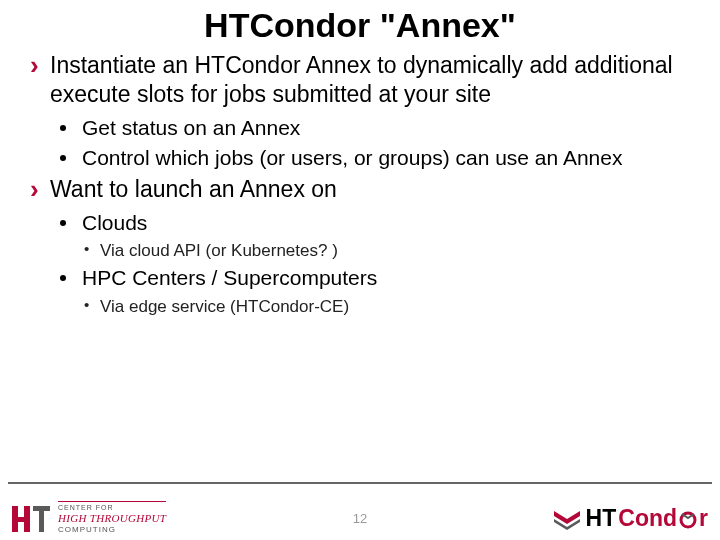  I want to click on logo-line1: CENTER FOR, so click(112, 508).